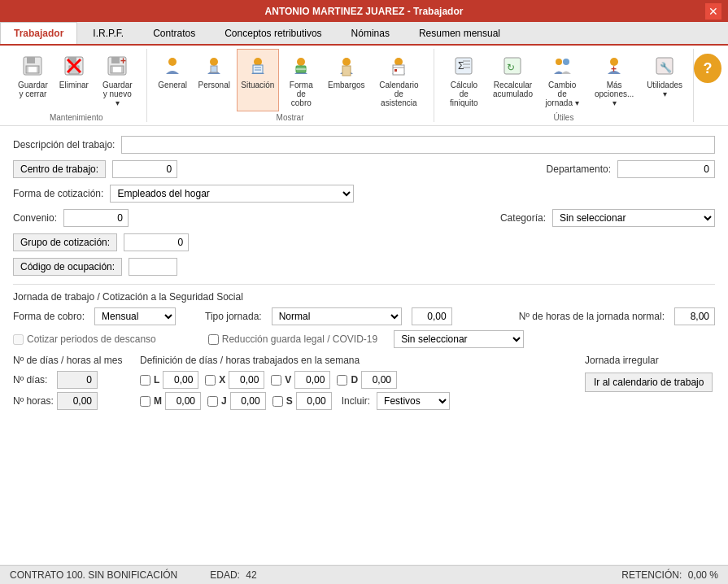 This screenshot has height=584, width=728. What do you see at coordinates (172, 80) in the screenshot?
I see `general-button: General` at bounding box center [172, 80].